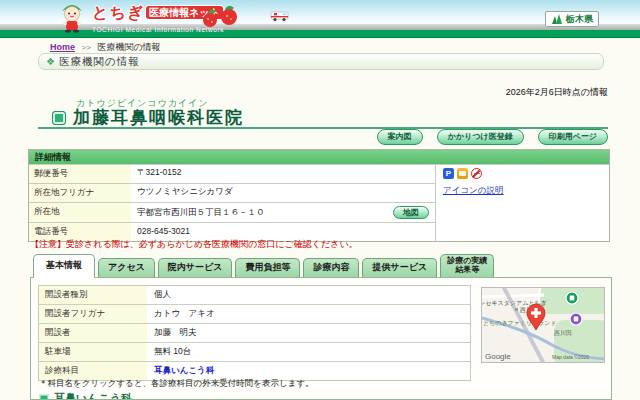 This screenshot has height=400, width=640. I want to click on row-label: 開設者種別, so click(93, 295).